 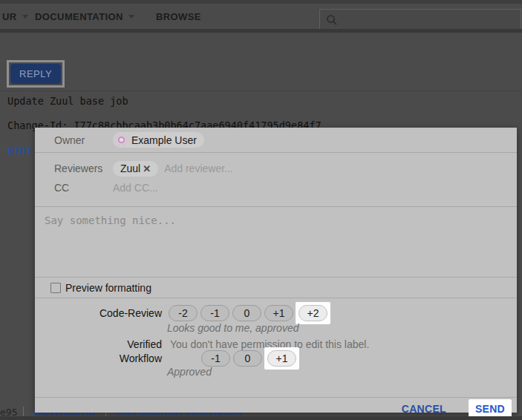 I want to click on code-review-vote-plus1: +1, so click(x=279, y=313).